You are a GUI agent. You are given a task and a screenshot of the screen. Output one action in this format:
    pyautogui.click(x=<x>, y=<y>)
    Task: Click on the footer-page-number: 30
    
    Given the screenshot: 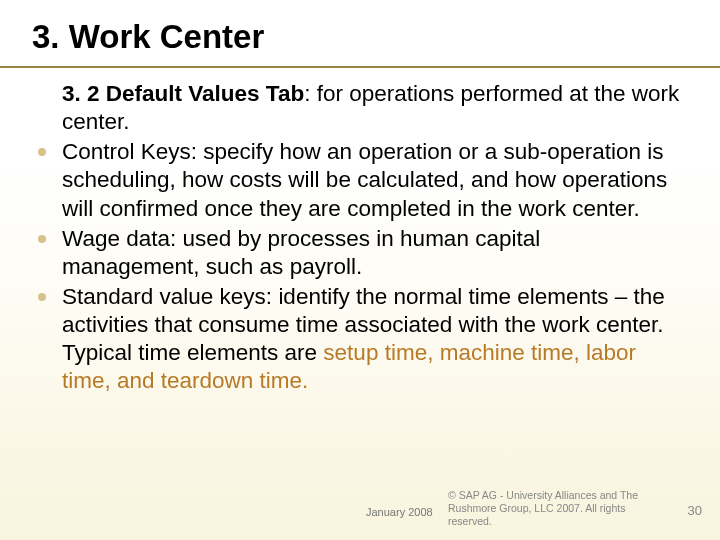 What is the action you would take?
    pyautogui.click(x=695, y=510)
    